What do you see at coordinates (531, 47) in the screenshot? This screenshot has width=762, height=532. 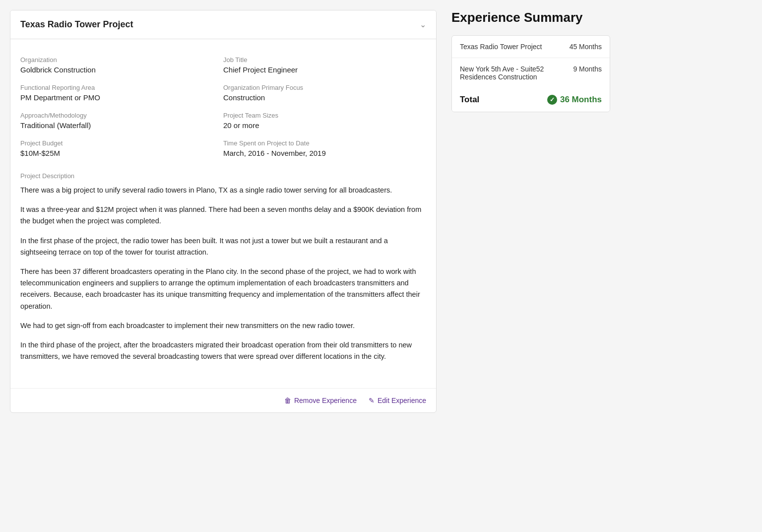 I see `summary-project-row: Texas Radio Tower Project45 Months` at bounding box center [531, 47].